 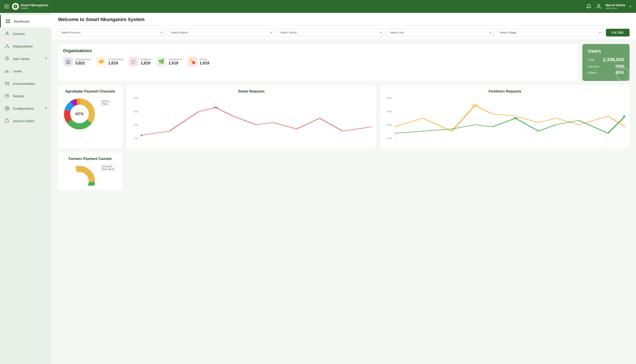 I want to click on nav-left: Smart Nkunganire System, so click(x=26, y=6).